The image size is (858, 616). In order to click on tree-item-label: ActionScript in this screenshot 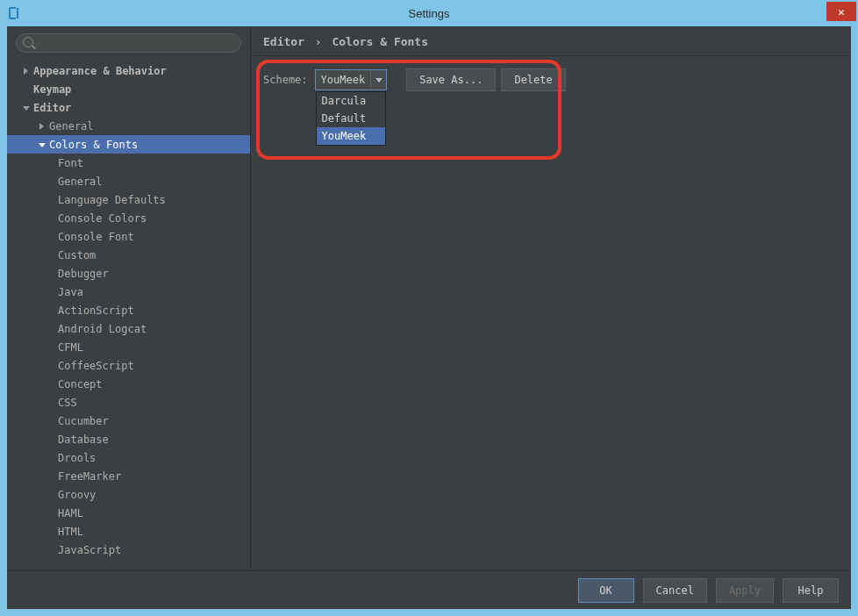, I will do `click(97, 311)`.